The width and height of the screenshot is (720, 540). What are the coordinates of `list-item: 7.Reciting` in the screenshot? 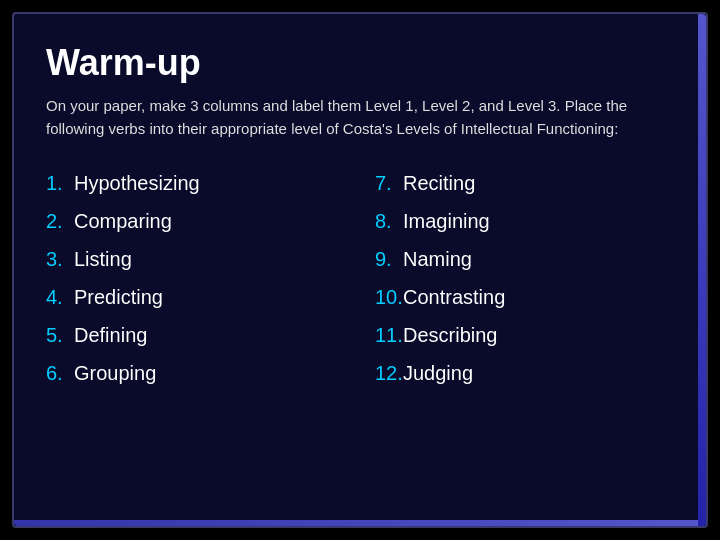 It's located at (524, 183).